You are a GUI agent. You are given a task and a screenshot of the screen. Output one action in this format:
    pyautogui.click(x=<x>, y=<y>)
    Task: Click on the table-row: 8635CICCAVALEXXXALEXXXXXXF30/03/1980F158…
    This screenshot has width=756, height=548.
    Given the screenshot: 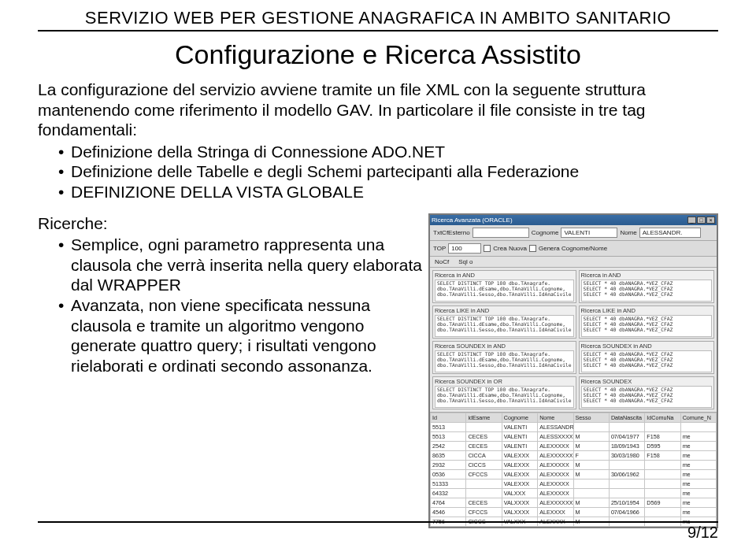 What is the action you would take?
    pyautogui.click(x=573, y=455)
    